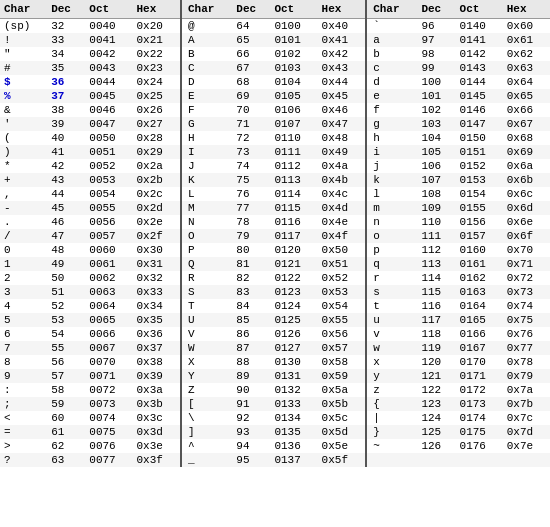 Image resolution: width=550 pixels, height=527 pixels. Describe the element at coordinates (275, 278) in the screenshot. I see `table-row: 25000620x32R8201220x52r11401620x72` at that location.